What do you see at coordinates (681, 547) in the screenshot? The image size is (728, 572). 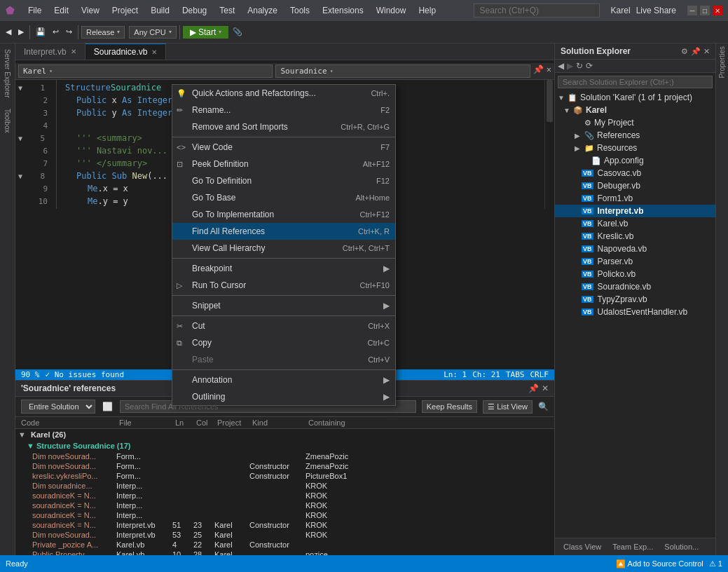 I see `solution-btn: Solution...` at bounding box center [681, 547].